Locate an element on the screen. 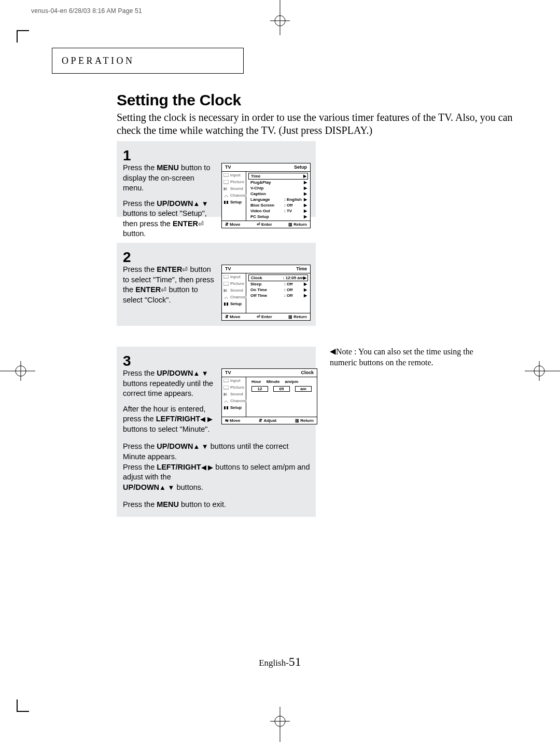 This screenshot has width=560, height=742. osd-time-rows: Clock: 12:05 am▶Sleep: Off▶On Time: Off▶… is located at coordinates (278, 293).